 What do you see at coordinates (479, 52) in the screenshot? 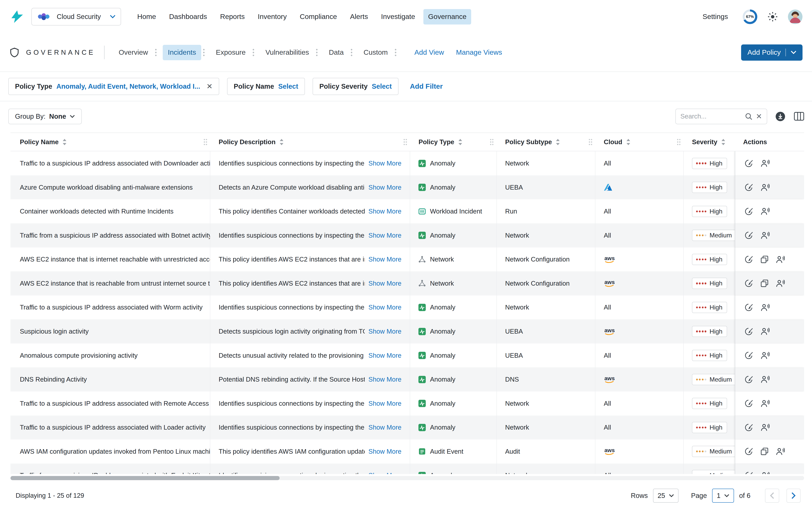
I see `manage-views-link: Manage Views` at bounding box center [479, 52].